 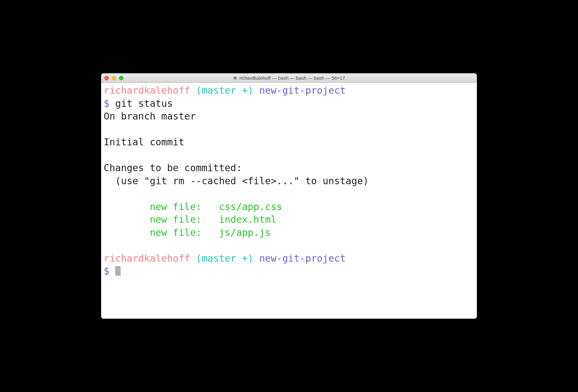 I want to click on window-title: richardkalehoff — bash — bash — bash — 5…, so click(x=292, y=78).